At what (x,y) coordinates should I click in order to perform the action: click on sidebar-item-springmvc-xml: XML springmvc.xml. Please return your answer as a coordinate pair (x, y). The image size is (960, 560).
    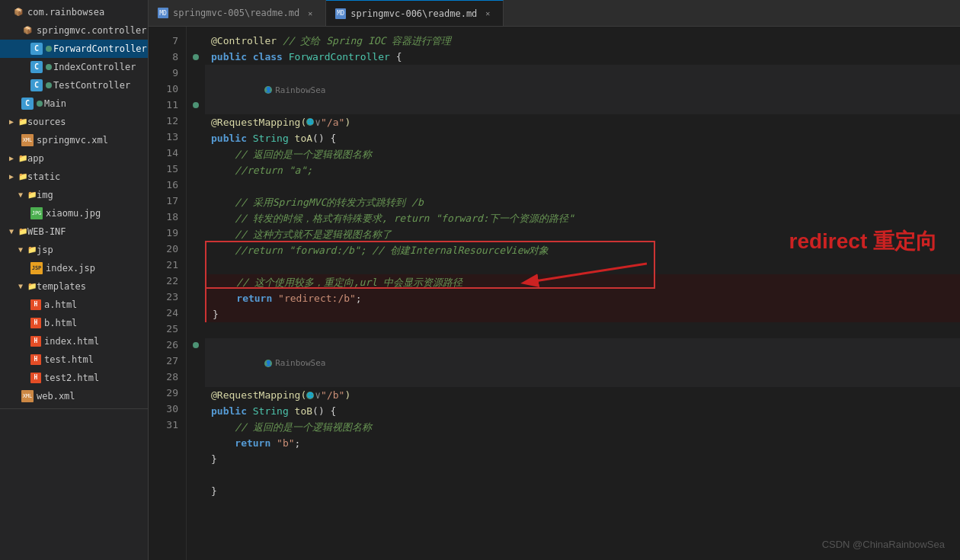
    Looking at the image, I should click on (74, 140).